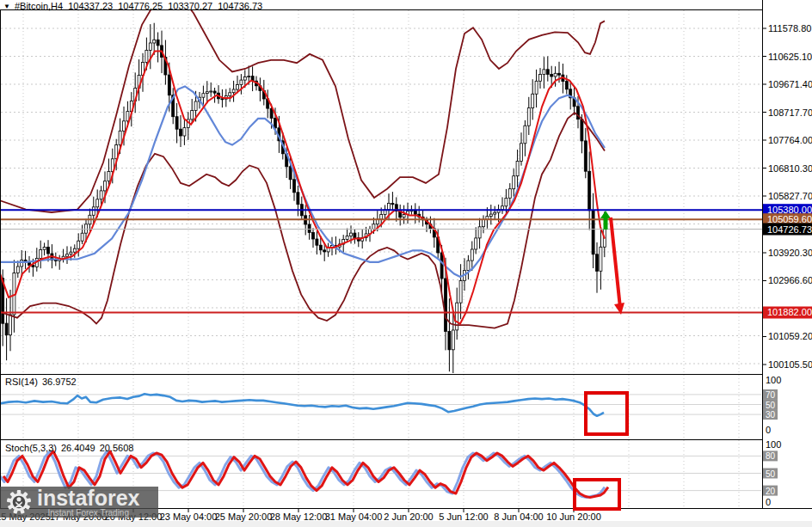 This screenshot has height=527, width=812. What do you see at coordinates (790, 365) in the screenshot?
I see `price-tick-label: 100105.50` at bounding box center [790, 365].